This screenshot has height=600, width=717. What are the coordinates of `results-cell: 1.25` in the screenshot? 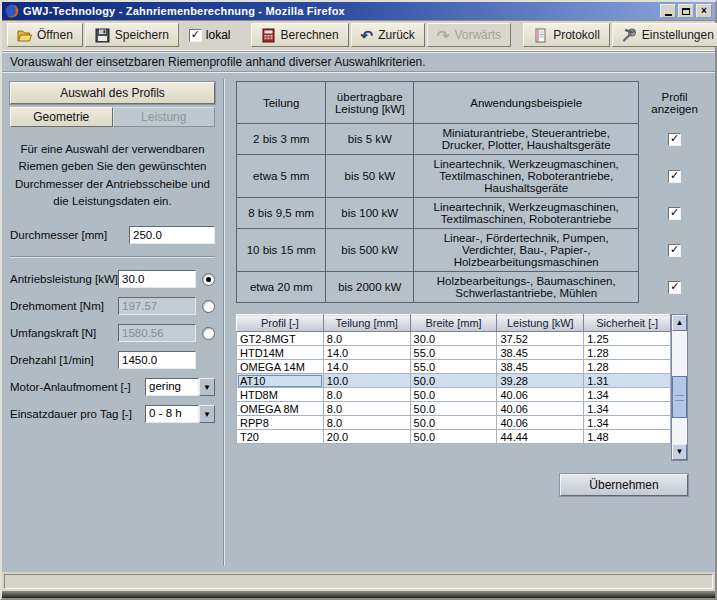 It's located at (628, 339).